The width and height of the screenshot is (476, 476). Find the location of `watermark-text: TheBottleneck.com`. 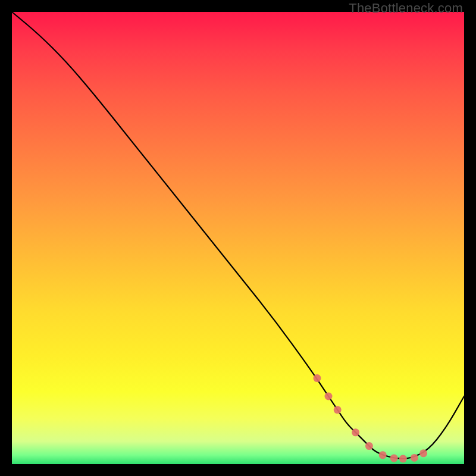

watermark-text: TheBottleneck.com is located at coordinates (406, 8).